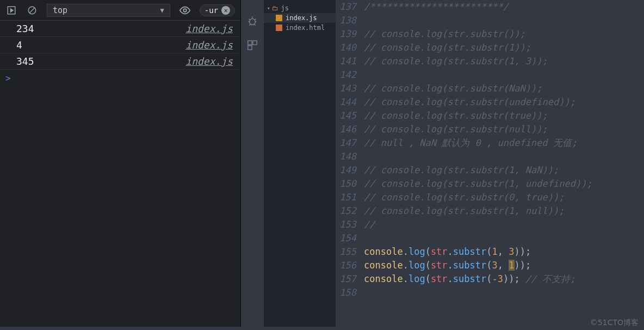 The height and width of the screenshot is (330, 644). Describe the element at coordinates (269, 8) in the screenshot. I see `chevron-down-icon: ▾` at that location.